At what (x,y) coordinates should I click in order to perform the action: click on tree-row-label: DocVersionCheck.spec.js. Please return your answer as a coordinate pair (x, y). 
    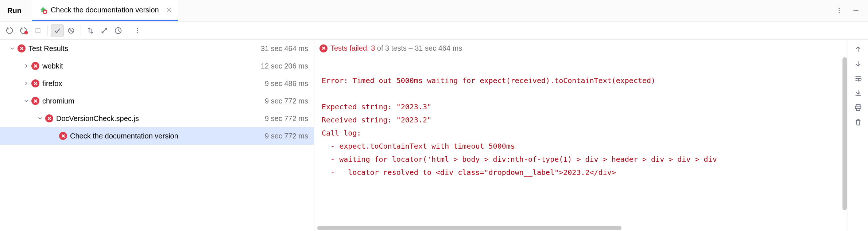
    Looking at the image, I should click on (98, 119).